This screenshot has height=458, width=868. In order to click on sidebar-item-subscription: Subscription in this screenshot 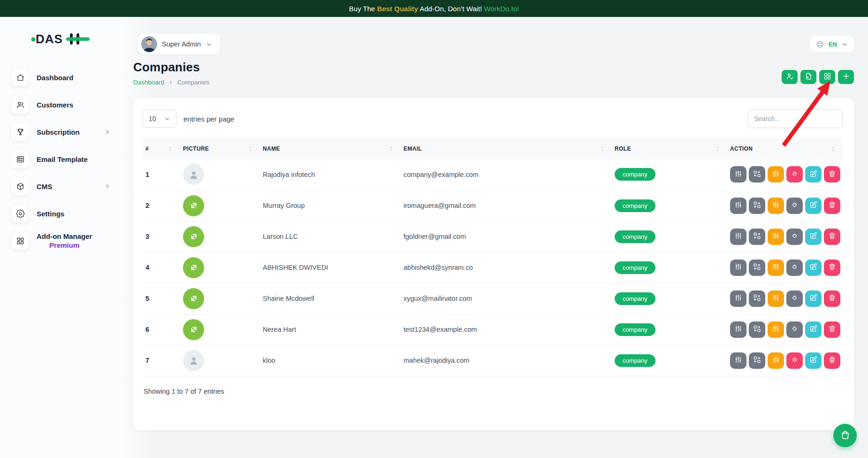, I will do `click(61, 132)`.